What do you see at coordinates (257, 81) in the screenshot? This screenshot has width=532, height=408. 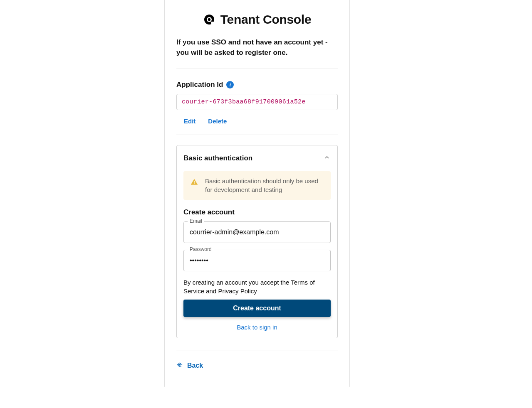 I see `app-id-label-row: Application Id i` at bounding box center [257, 81].